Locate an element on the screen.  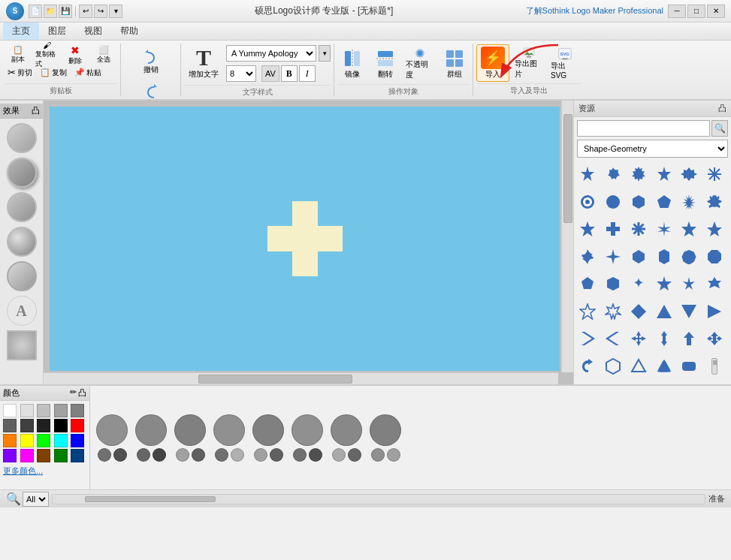
shape-heptagon is located at coordinates (689, 257).